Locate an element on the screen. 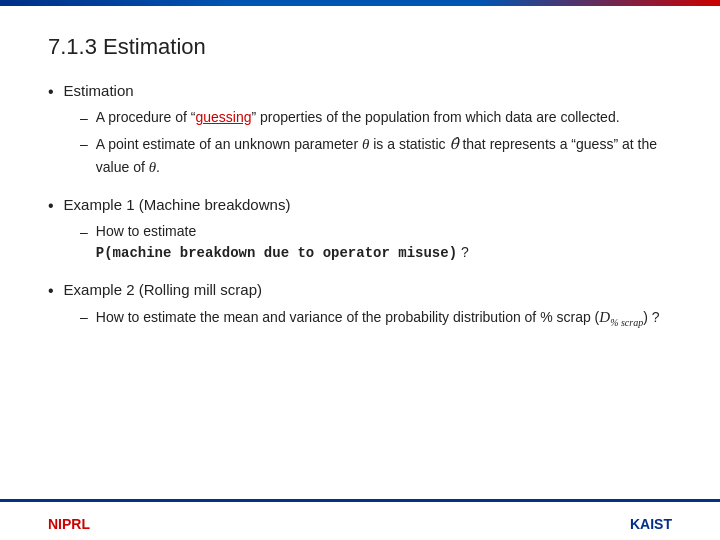 This screenshot has height=540, width=720. sub-bullet-1a: – A procedure of “guessing” properties o… is located at coordinates (376, 118).